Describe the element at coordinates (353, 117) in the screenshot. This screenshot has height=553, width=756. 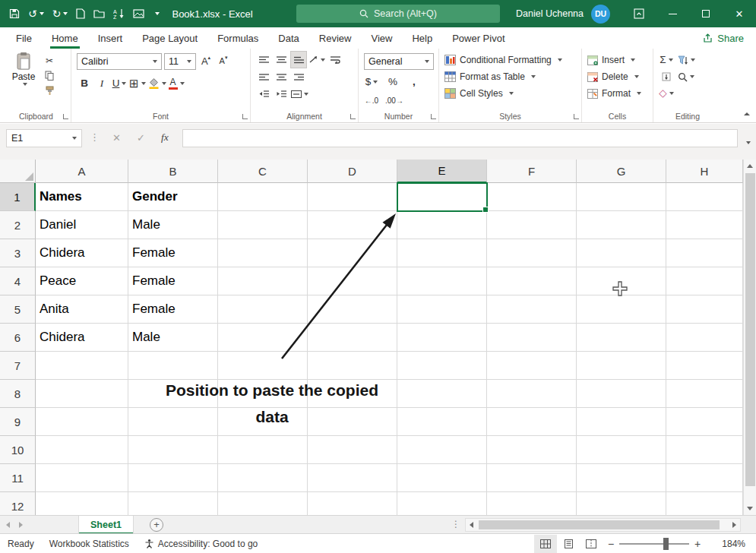
I see `alignment-dialog-launcher-icon` at that location.